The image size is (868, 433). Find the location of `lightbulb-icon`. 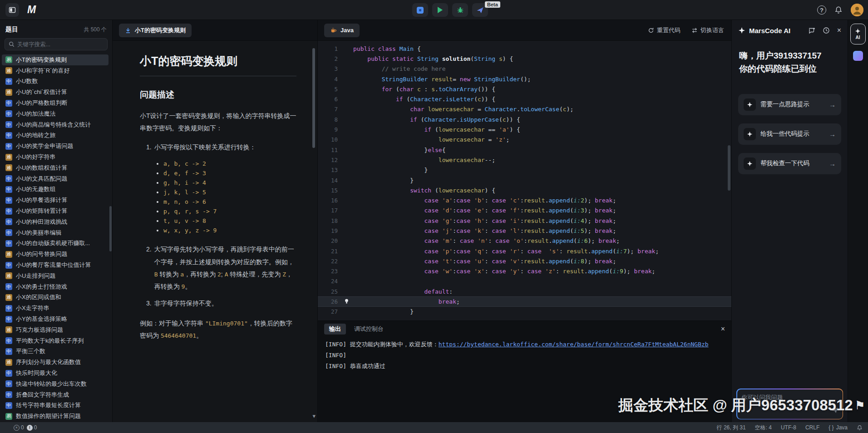

lightbulb-icon is located at coordinates (347, 302).